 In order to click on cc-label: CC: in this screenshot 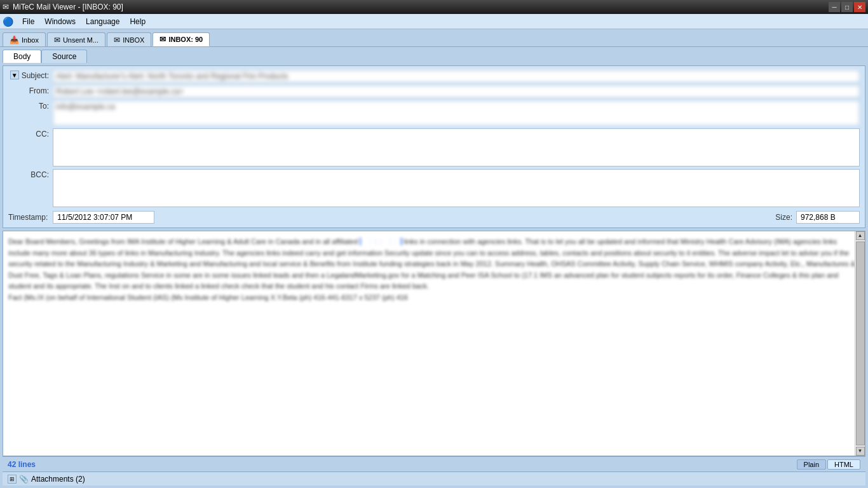, I will do `click(31, 133)`.